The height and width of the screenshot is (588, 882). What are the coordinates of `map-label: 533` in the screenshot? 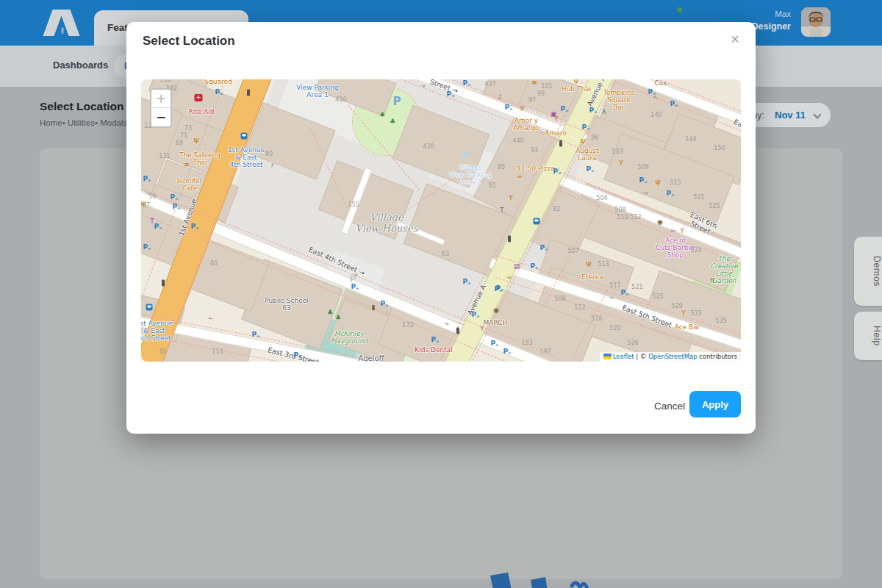 It's located at (695, 315).